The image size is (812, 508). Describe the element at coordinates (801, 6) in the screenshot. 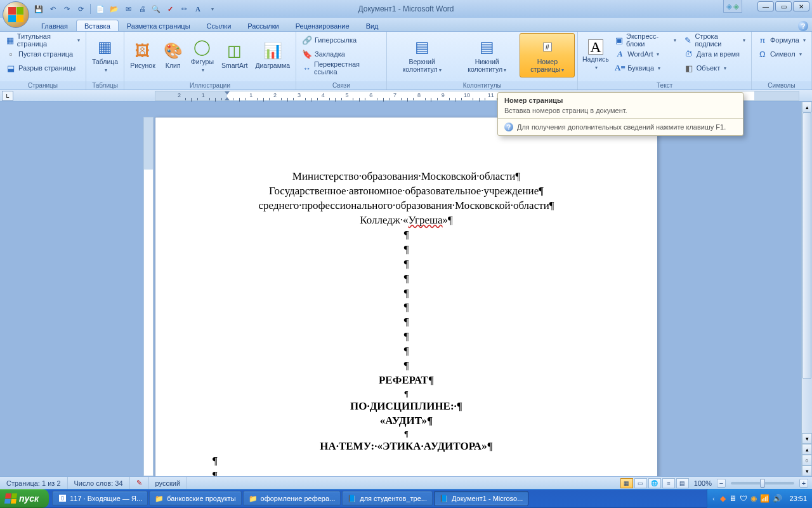

I see `close-button: ✕` at that location.